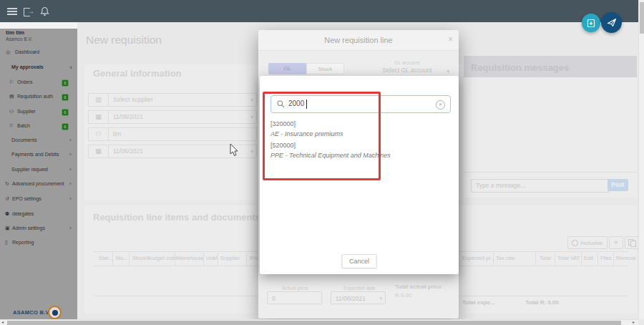 This screenshot has width=644, height=325. Describe the element at coordinates (407, 72) in the screenshot. I see `gl-account-select: Select GL account ▾` at that location.